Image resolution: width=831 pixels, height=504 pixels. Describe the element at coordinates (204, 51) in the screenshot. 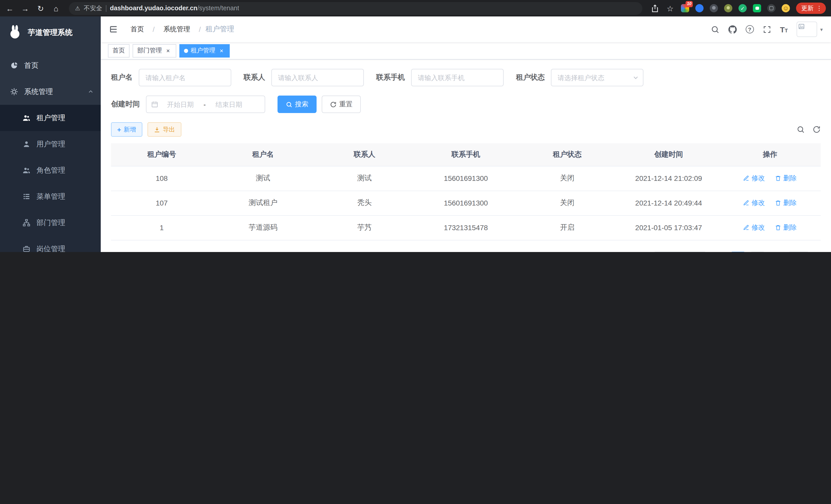

I see `tab-tenant: 租户管理 ×` at that location.